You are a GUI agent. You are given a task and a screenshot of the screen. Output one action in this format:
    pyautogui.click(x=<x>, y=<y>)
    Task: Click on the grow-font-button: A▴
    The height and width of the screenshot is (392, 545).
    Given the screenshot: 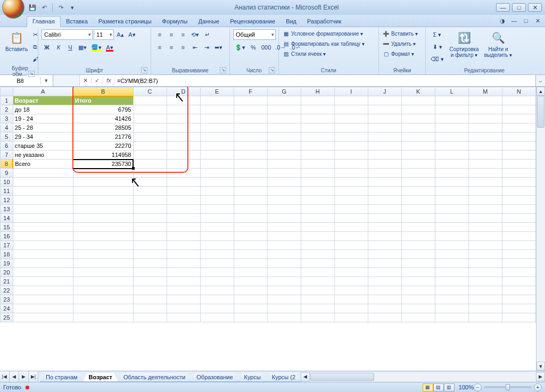 What is the action you would take?
    pyautogui.click(x=120, y=35)
    